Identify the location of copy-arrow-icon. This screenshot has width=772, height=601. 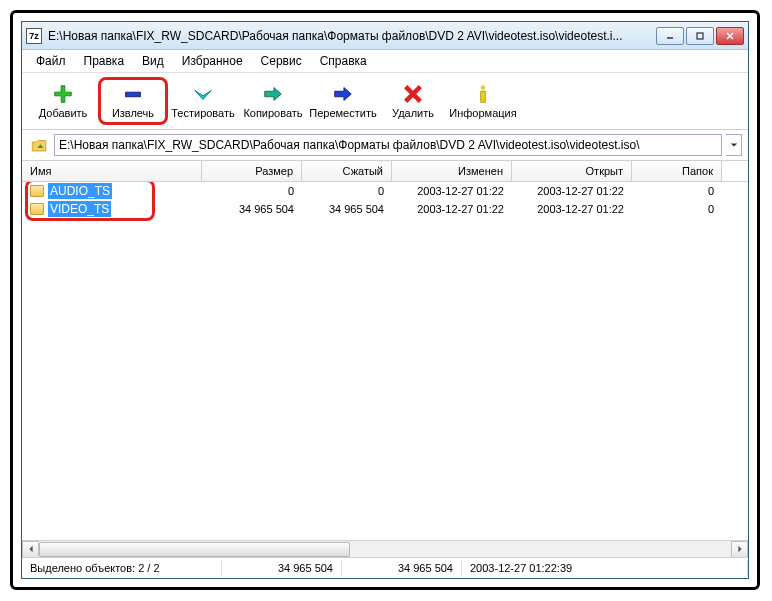
(273, 94).